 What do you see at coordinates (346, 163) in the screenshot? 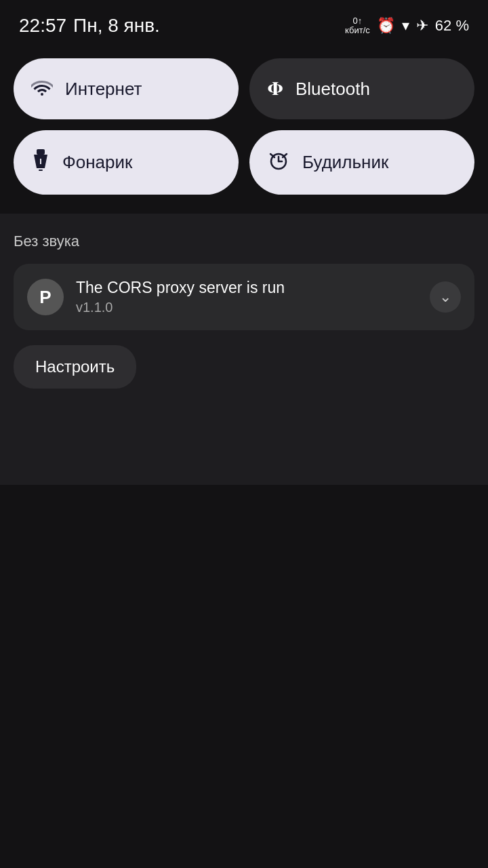
I see `alarm-tile-label: Будильник` at bounding box center [346, 163].